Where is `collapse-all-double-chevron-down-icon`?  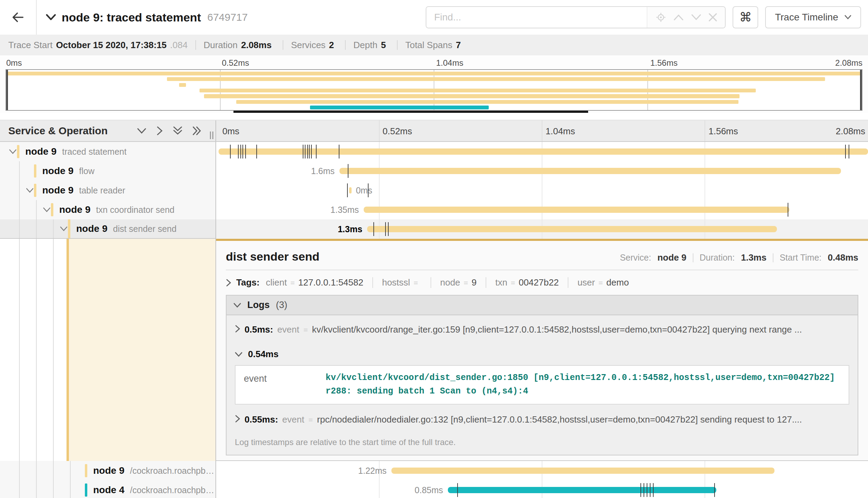
collapse-all-double-chevron-down-icon is located at coordinates (178, 131).